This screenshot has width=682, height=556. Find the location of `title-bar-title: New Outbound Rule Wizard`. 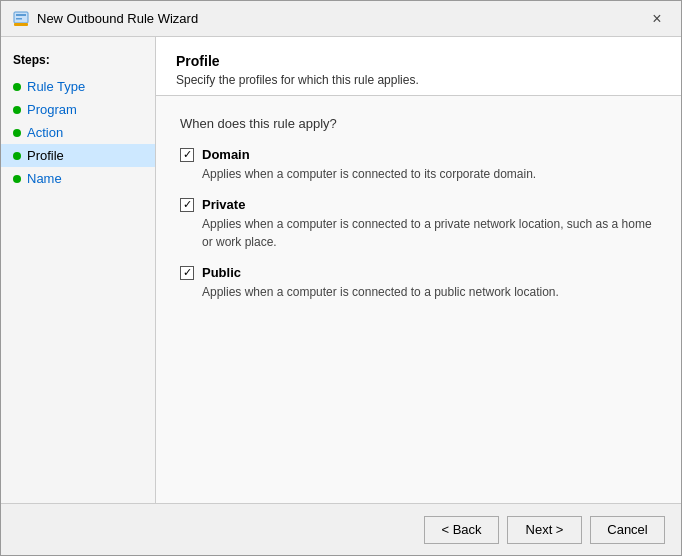

title-bar-title: New Outbound Rule Wizard is located at coordinates (118, 18).